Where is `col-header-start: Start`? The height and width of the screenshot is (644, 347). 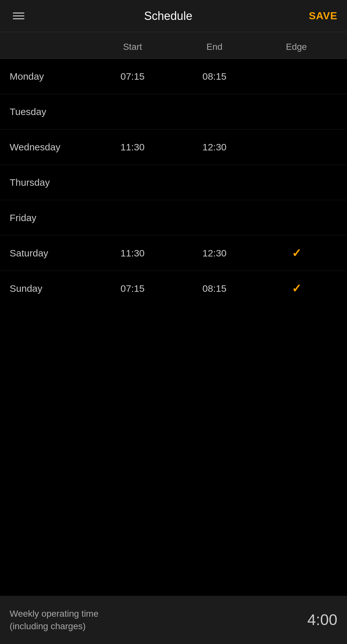
col-header-start: Start is located at coordinates (132, 47).